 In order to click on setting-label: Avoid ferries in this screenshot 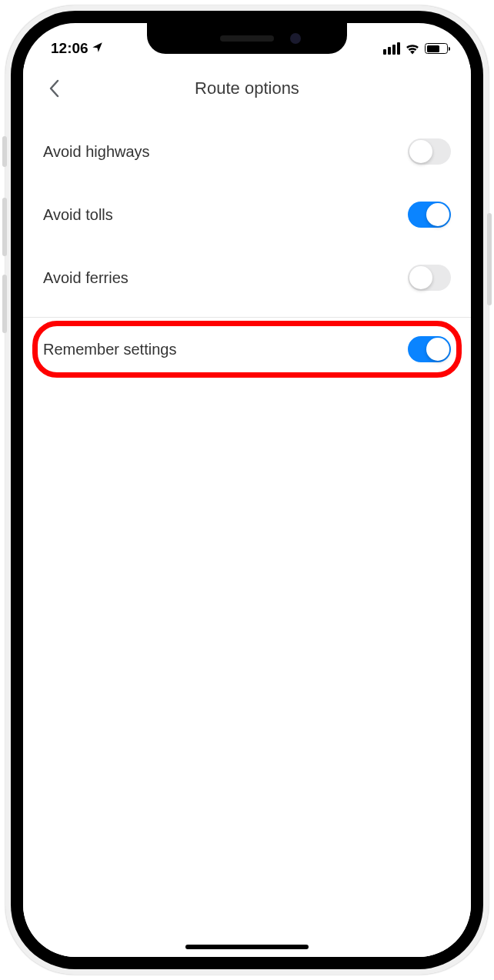, I will do `click(86, 278)`.